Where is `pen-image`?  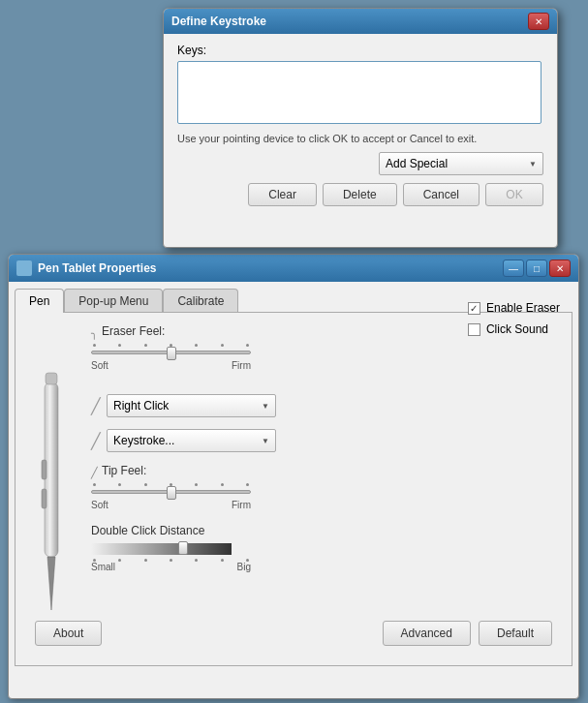 pen-image is located at coordinates (51, 489).